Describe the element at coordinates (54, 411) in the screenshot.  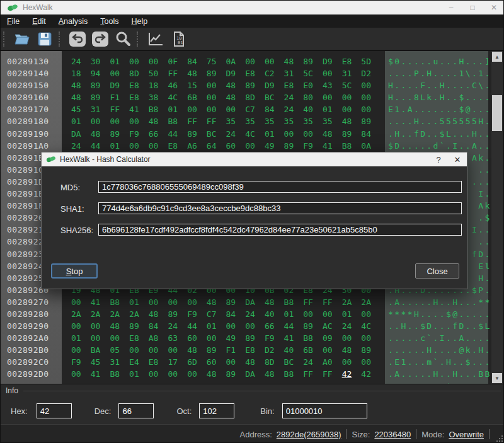
I see `hex-value-field` at that location.